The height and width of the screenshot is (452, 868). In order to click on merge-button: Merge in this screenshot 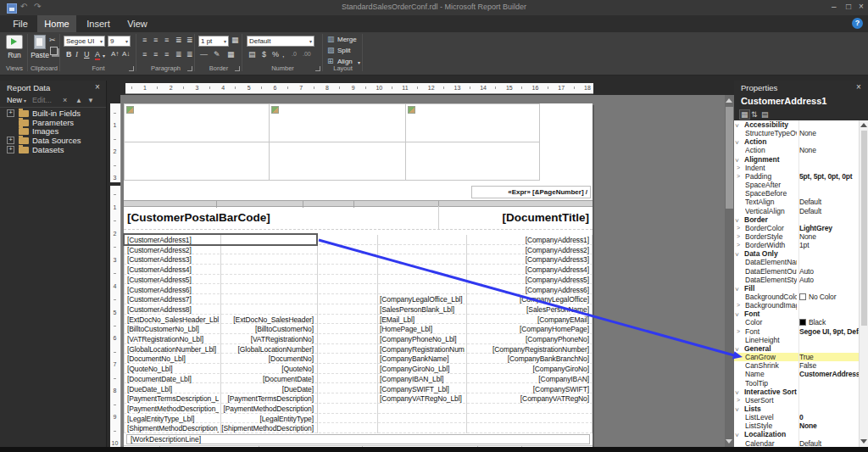, I will do `click(348, 39)`.